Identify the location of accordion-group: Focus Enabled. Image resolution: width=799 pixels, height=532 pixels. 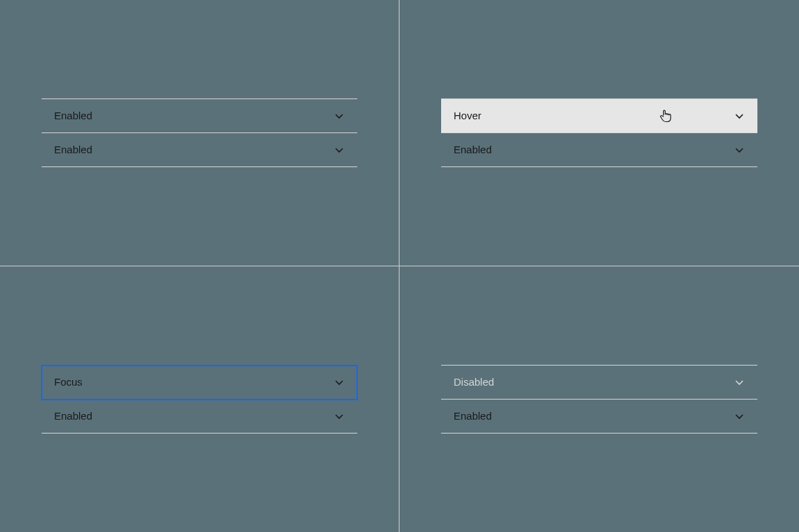
(200, 400).